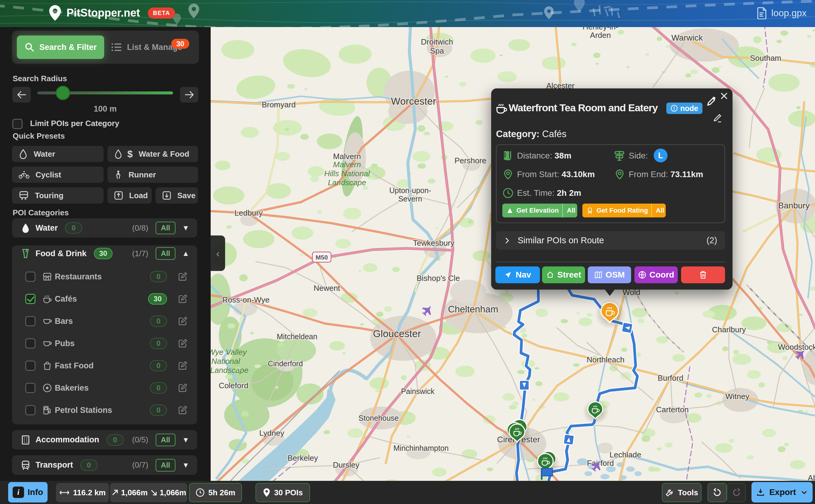  Describe the element at coordinates (297, 337) in the screenshot. I see `svg-text: Mitcheldean` at that location.